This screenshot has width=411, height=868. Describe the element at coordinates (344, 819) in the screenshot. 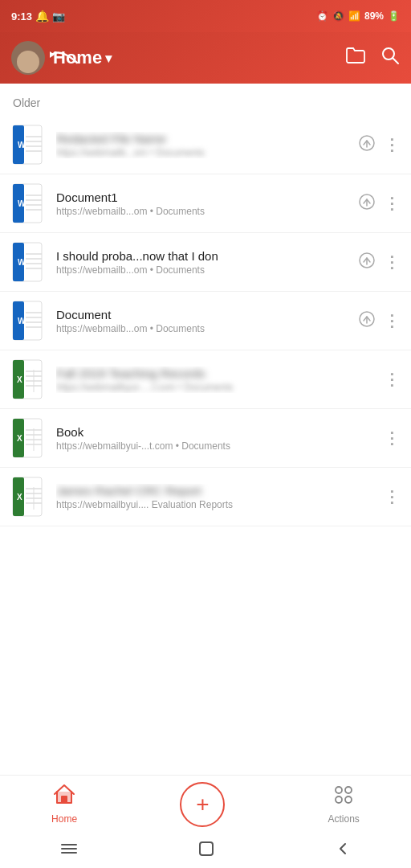

I see `actions-nav-label: Actions` at that location.